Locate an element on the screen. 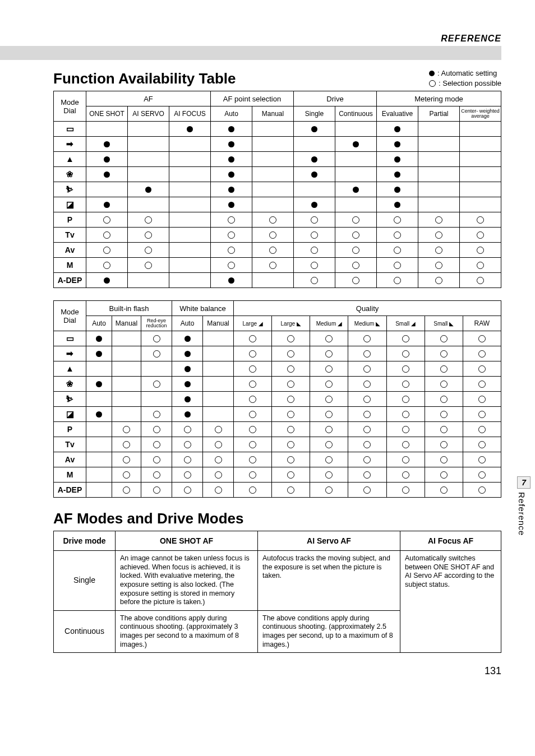 This screenshot has width=535, height=756. col-evaluative: Evaluative is located at coordinates (398, 114).